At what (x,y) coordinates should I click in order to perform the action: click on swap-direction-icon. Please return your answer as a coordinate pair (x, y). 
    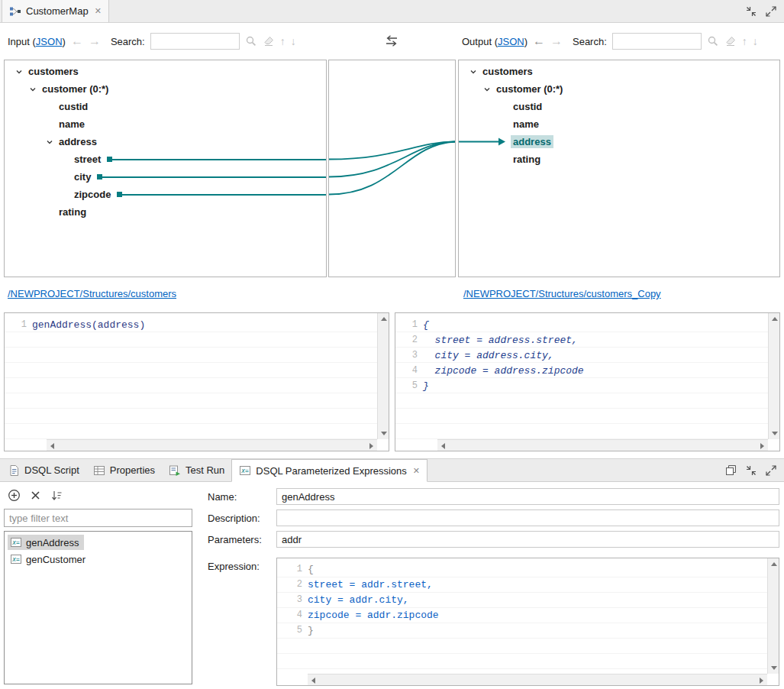
    Looking at the image, I should click on (392, 41).